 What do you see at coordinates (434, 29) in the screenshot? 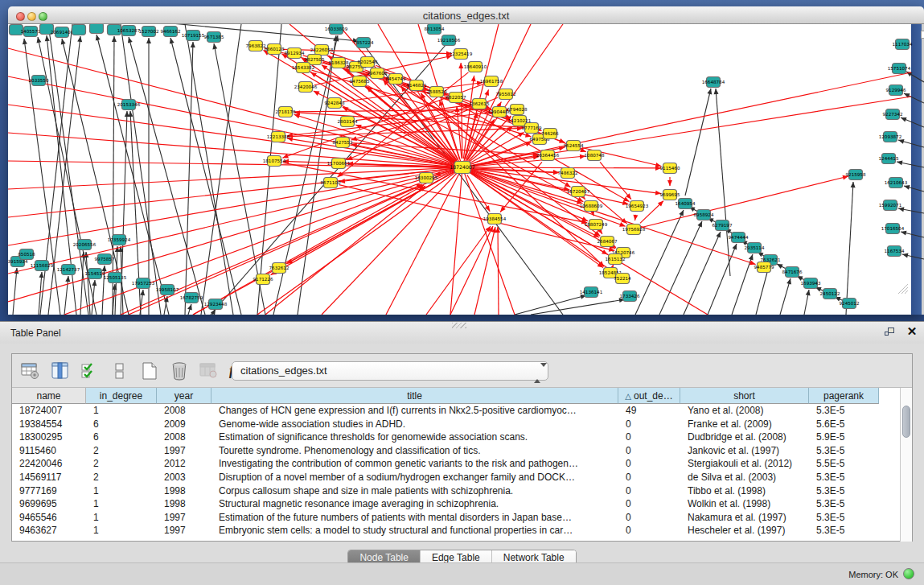
I see `network-node: 8813054` at bounding box center [434, 29].